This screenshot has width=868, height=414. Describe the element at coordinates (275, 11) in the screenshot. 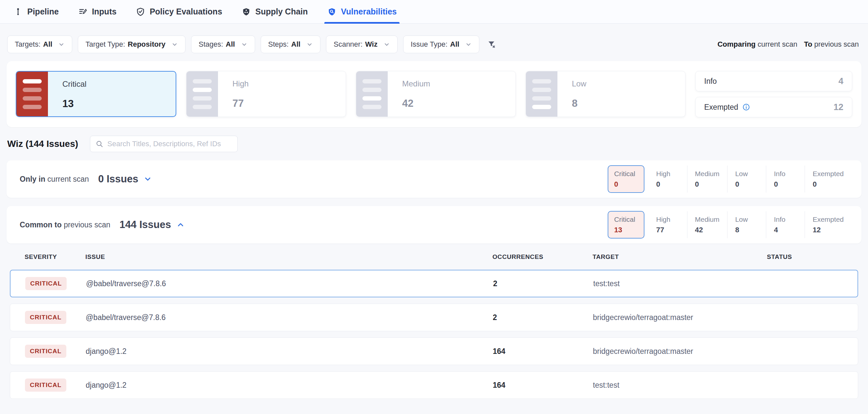

I see `tab-supply-chain: Supply Chain` at that location.